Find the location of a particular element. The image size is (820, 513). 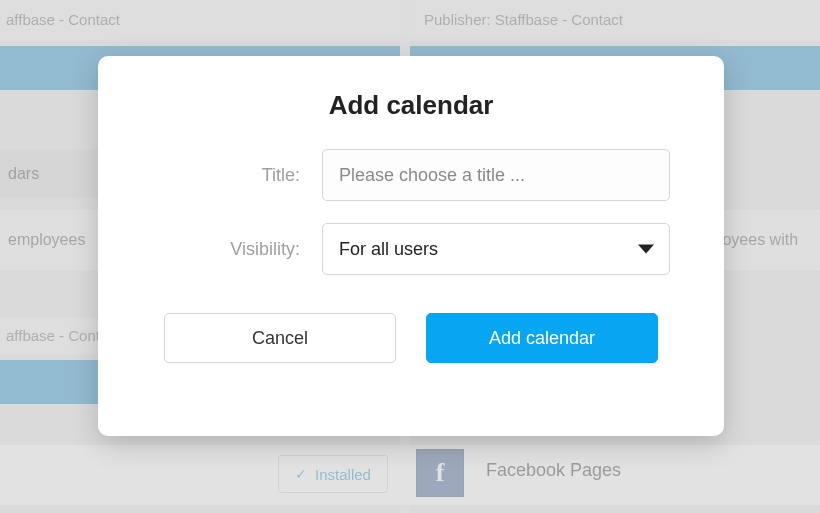

title-label: Title: is located at coordinates (237, 176).